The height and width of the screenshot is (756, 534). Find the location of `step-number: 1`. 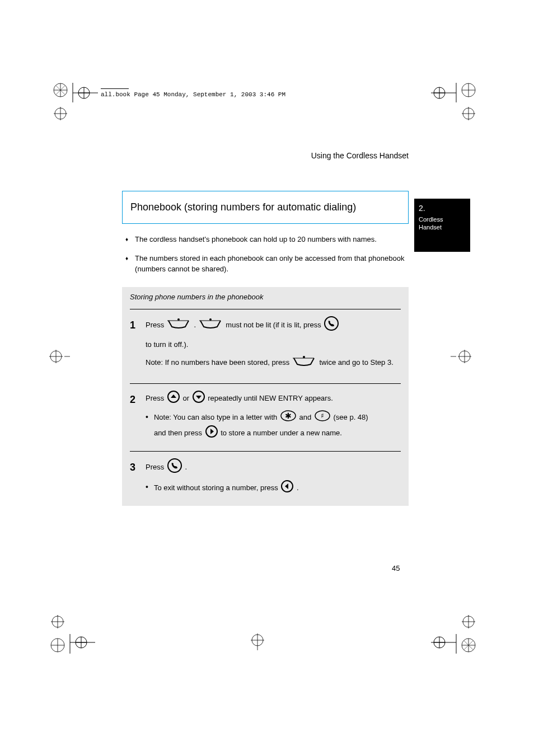

step-number: 1 is located at coordinates (135, 325).